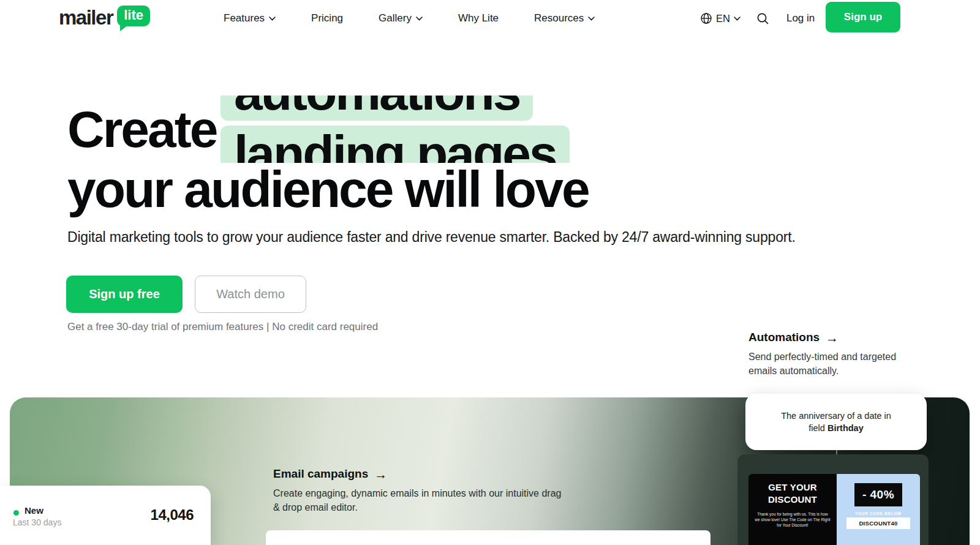 The image size is (980, 545). I want to click on discount-email-left-panel: GET YOUR DISCOUNT Thank you for being wi…, so click(793, 509).